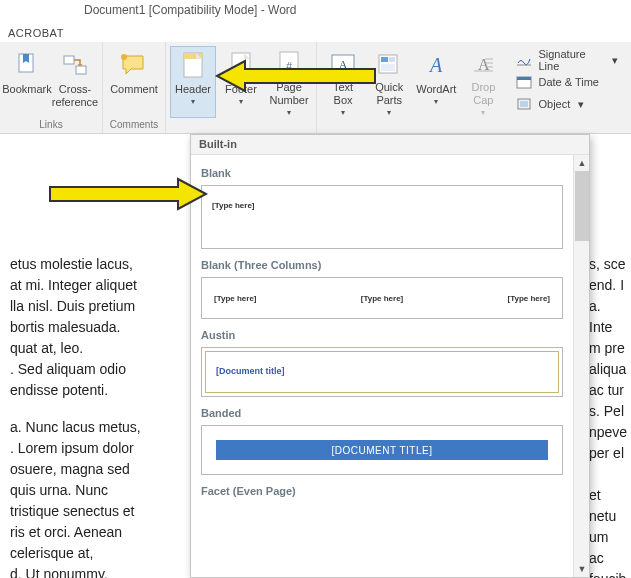 The image size is (631, 578). Describe the element at coordinates (382, 173) in the screenshot. I see `template-title-blank: Blank` at that location.